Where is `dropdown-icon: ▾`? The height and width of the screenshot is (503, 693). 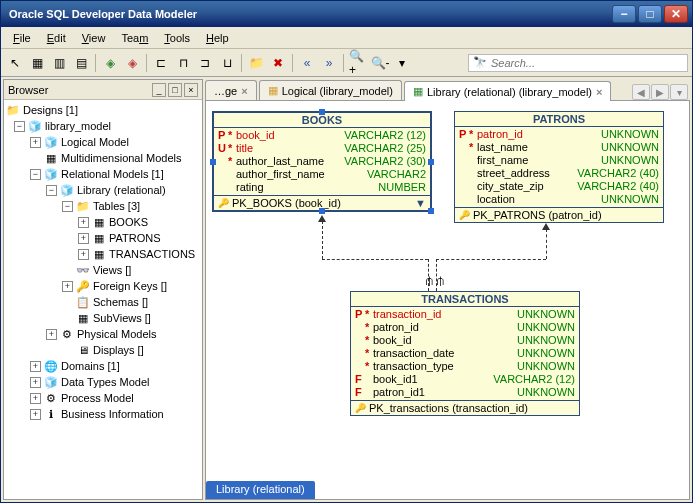
dropdown-icon: ▾ is located at coordinates (402, 63).